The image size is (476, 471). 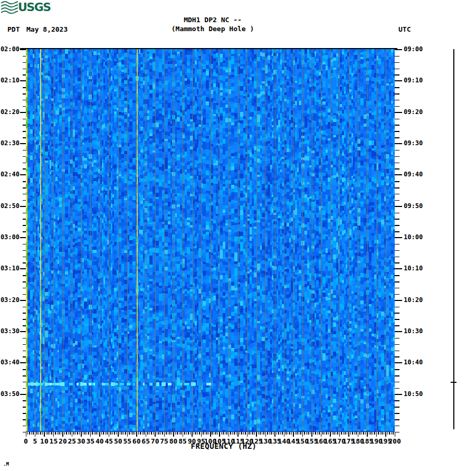 I want to click on frequency-axis-label: FREQUENCY (HZ), so click(x=224, y=447).